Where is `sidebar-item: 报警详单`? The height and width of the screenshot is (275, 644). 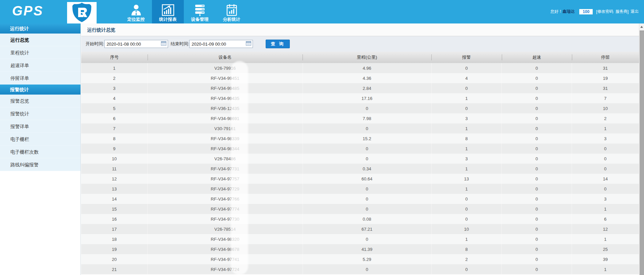
sidebar-item: 报警详单 is located at coordinates (40, 126).